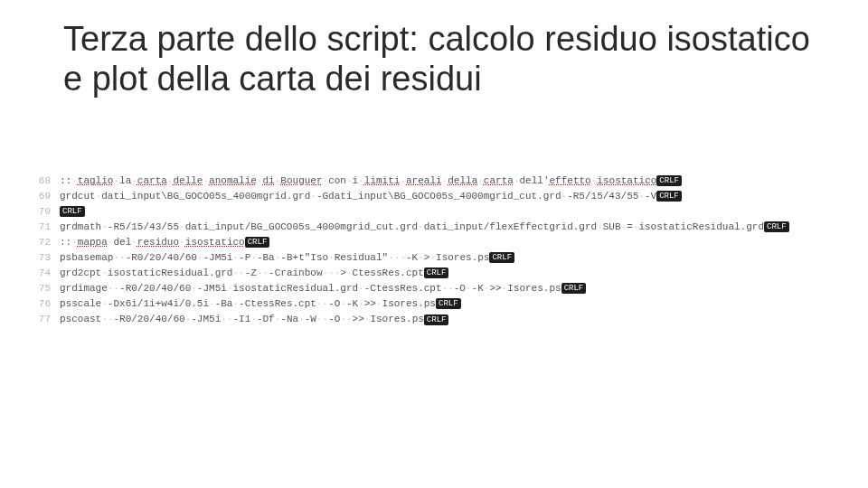  Describe the element at coordinates (45, 320) in the screenshot. I see `line-number: 77` at that location.